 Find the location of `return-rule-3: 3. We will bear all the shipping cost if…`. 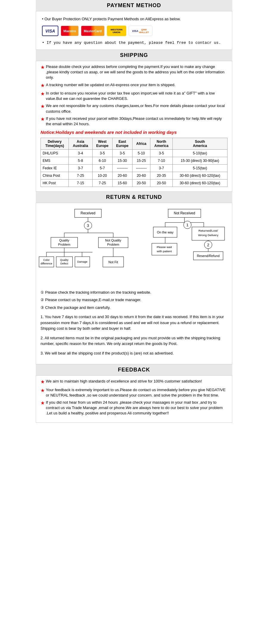

return-rule-3: 3. We will bear all the shipping cost if… is located at coordinates (134, 353).